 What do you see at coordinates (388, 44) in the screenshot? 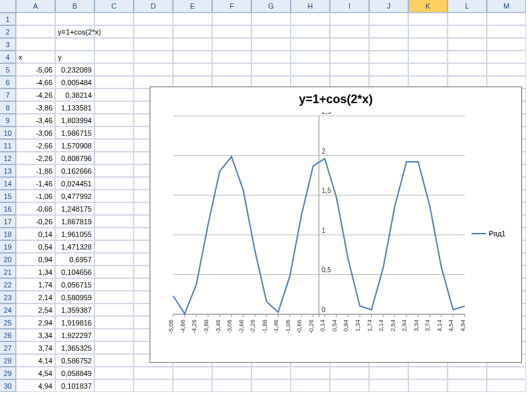
I see `cell-J3` at bounding box center [388, 44].